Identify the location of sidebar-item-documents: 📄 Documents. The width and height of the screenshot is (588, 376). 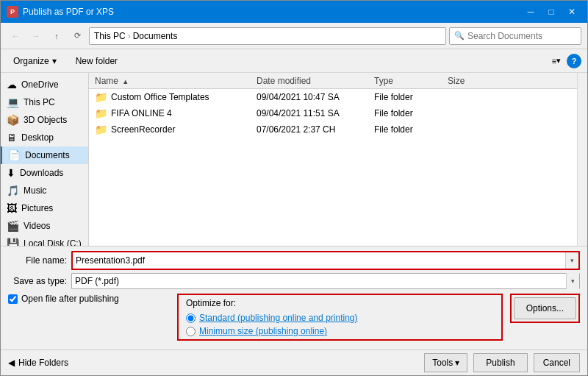
(44, 155).